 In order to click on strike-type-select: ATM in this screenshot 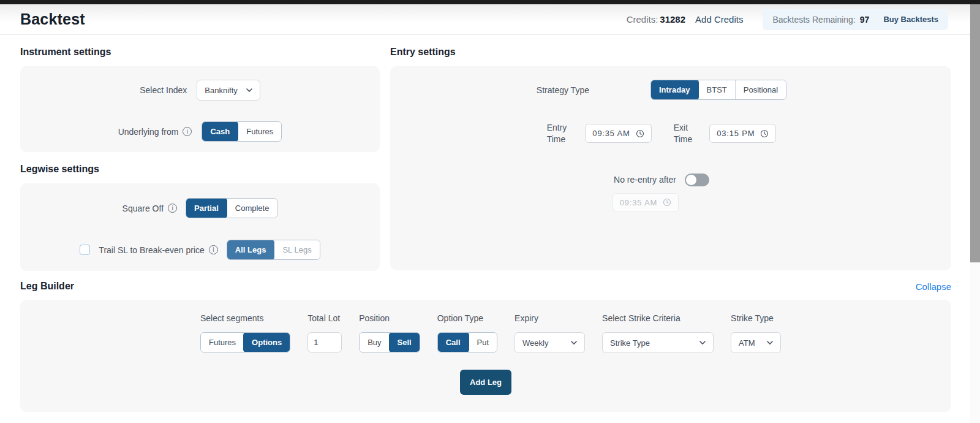, I will do `click(756, 343)`.